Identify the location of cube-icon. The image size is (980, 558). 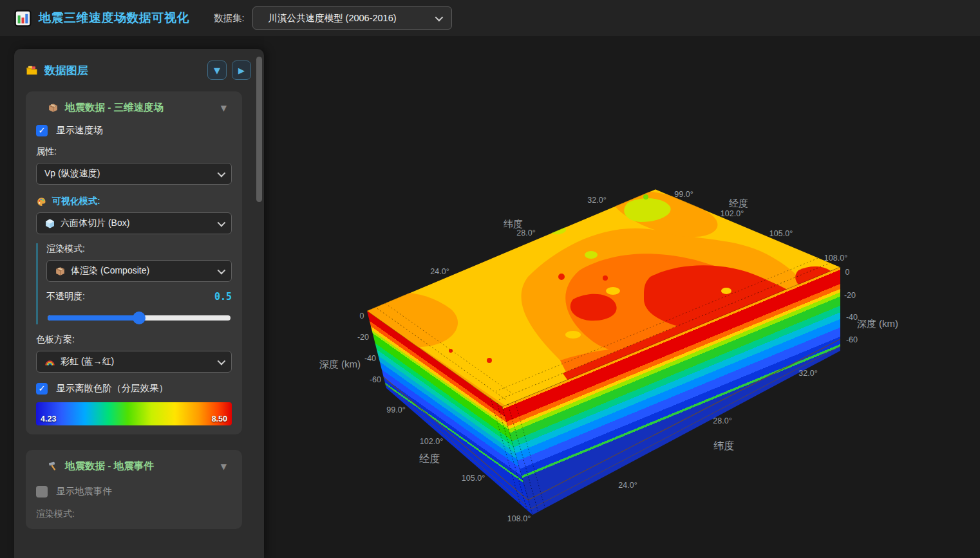
(50, 224).